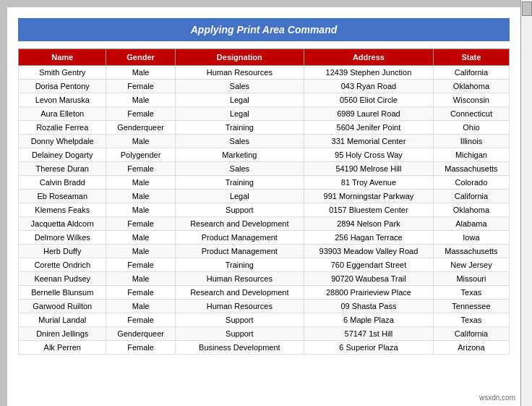 Image resolution: width=532 pixels, height=406 pixels. Describe the element at coordinates (265, 320) in the screenshot. I see `table-row: Murial LandalFemaleSupport6 Maple PlazaT…` at that location.